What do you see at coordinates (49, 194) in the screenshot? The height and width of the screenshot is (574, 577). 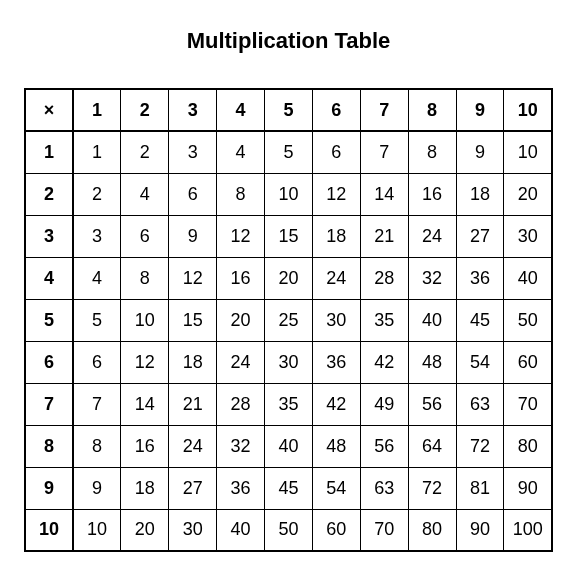 I see `row-header: 2` at bounding box center [49, 194].